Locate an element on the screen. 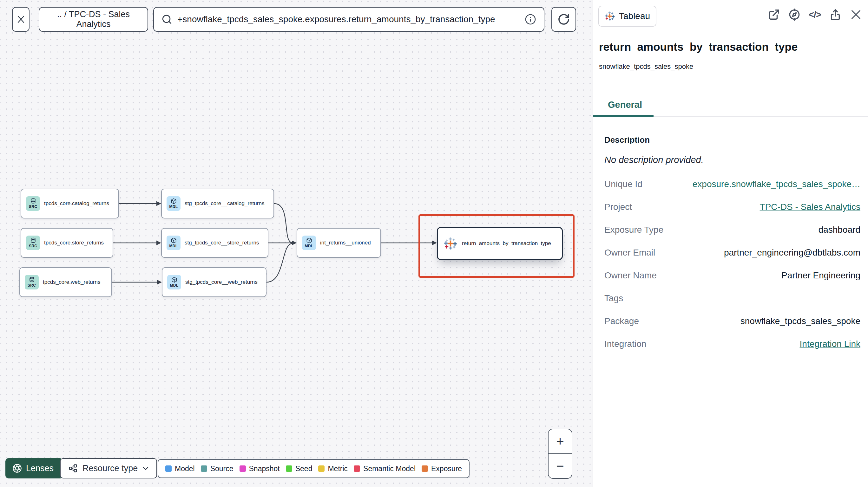 The height and width of the screenshot is (487, 868). metadata-fields: Unique Id exposure.snowflake_tpcds_sales… is located at coordinates (733, 264).